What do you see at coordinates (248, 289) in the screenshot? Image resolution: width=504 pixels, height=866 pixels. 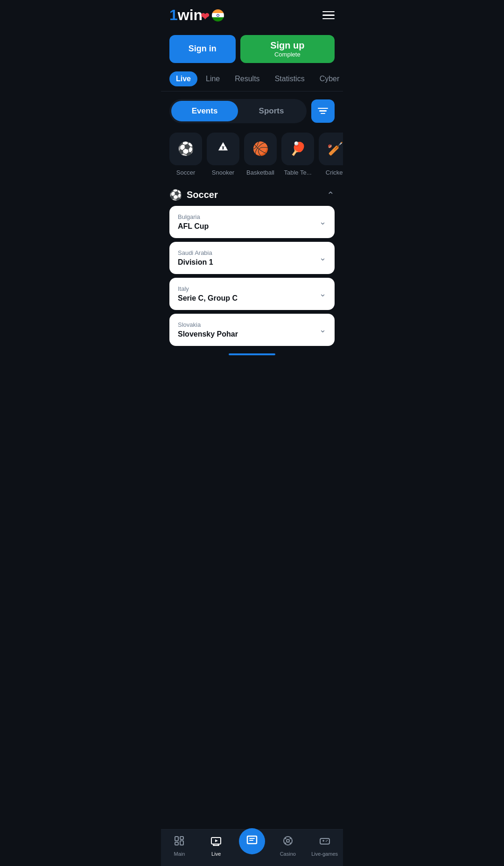 I see `match-country-seriec: Italy` at bounding box center [248, 289].